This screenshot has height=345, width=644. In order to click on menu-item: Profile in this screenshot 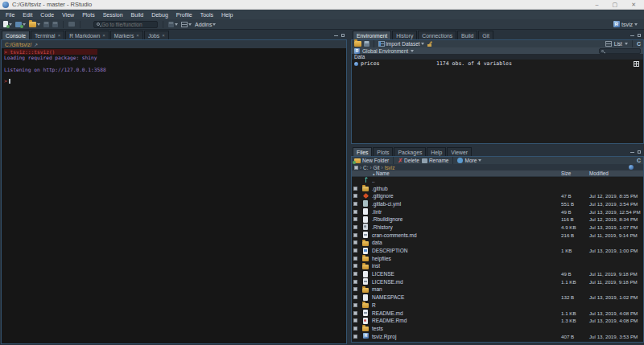, I will do `click(184, 14)`.